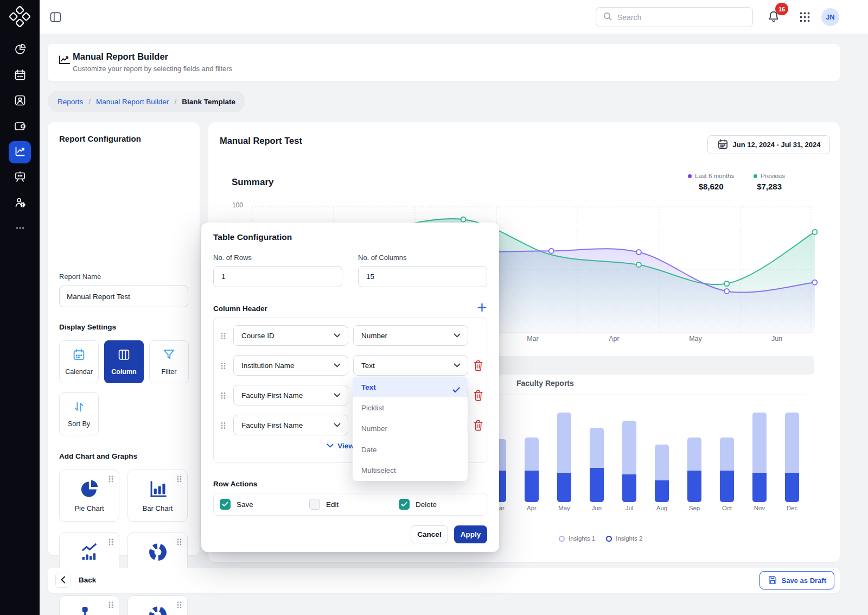 Image resolution: width=868 pixels, height=615 pixels. I want to click on apps-grid-button, so click(805, 17).